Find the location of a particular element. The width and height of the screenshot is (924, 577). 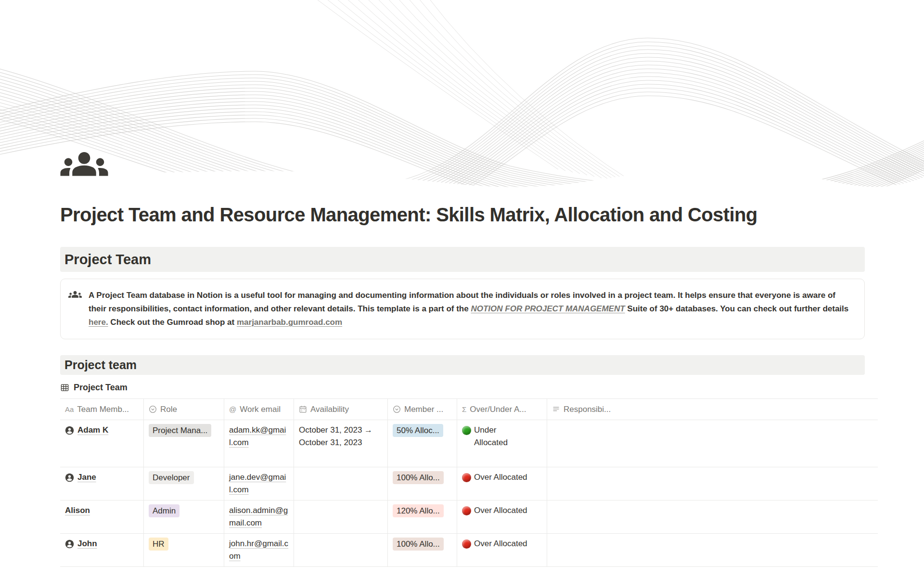

team-member-cell: John is located at coordinates (102, 550).